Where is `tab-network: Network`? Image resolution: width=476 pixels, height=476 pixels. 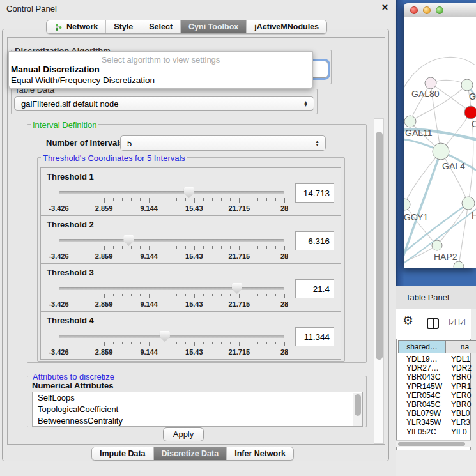
tab-network: Network is located at coordinates (77, 27).